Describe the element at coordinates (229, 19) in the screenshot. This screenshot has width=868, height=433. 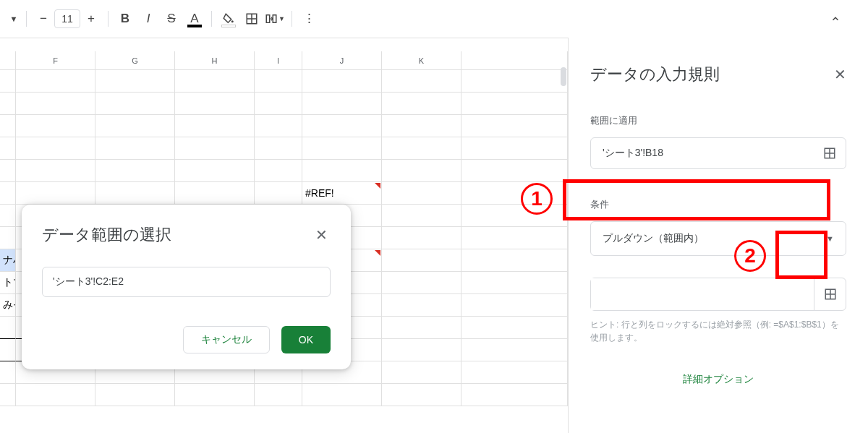
I see `fill-color-button` at that location.